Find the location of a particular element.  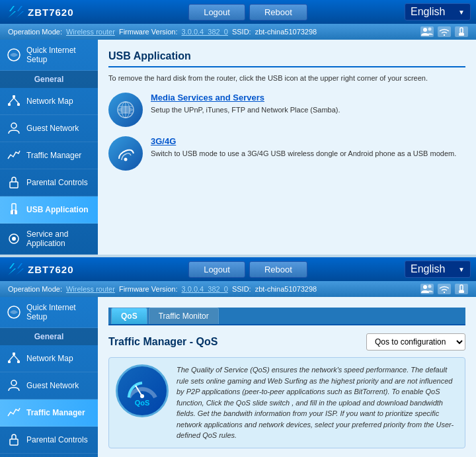

op-mode-value-bottom: Wireless router is located at coordinates (91, 289).